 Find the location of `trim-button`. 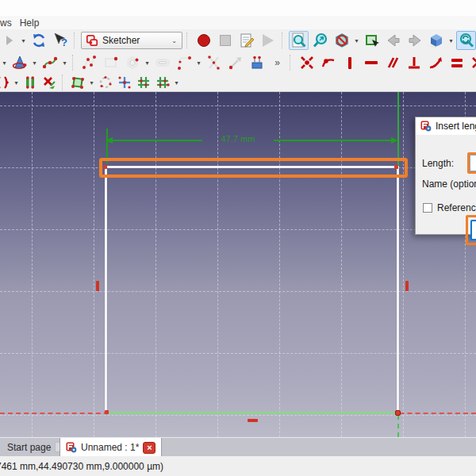

trim-button is located at coordinates (214, 63).